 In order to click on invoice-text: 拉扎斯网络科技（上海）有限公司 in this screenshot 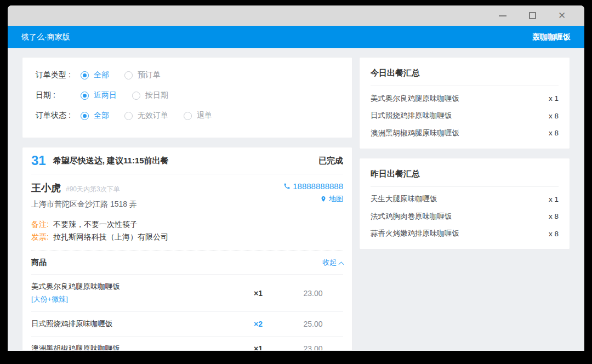, I will do `click(111, 237)`.